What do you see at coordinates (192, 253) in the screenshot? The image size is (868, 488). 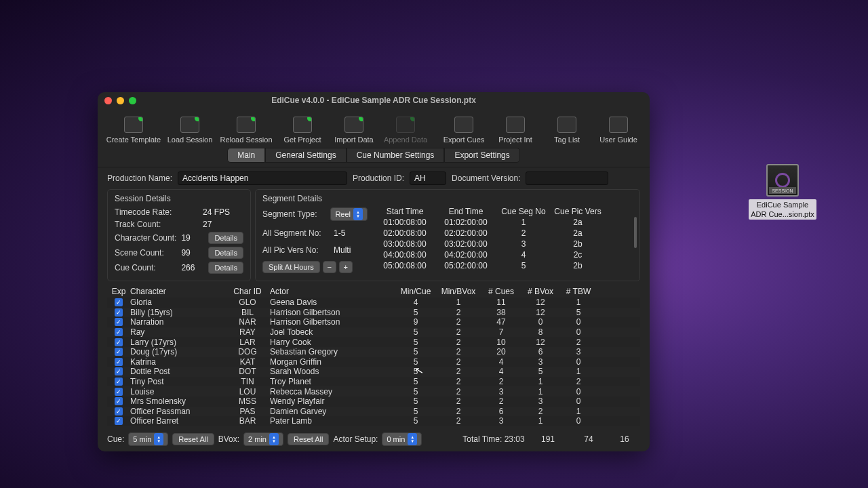 I see `scene-count-value: 99` at bounding box center [192, 253].